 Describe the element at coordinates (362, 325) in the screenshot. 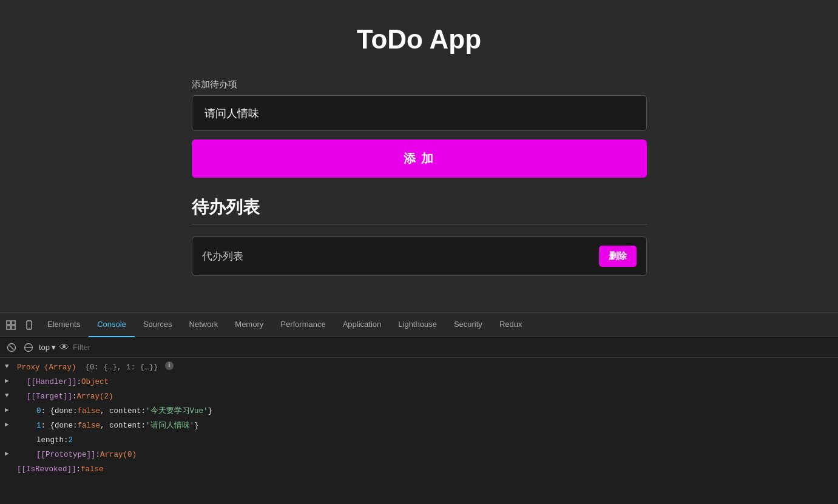

I see `tab-application: Application` at that location.